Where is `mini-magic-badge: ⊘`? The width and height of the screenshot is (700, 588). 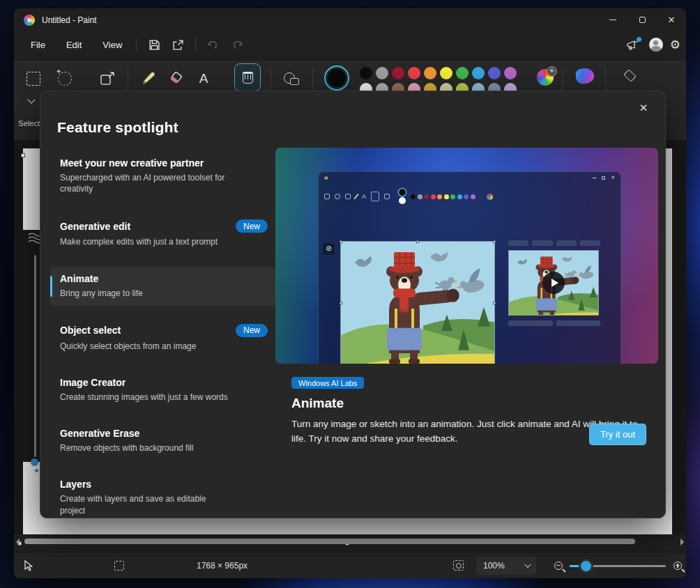
mini-magic-badge: ⊘ is located at coordinates (329, 249).